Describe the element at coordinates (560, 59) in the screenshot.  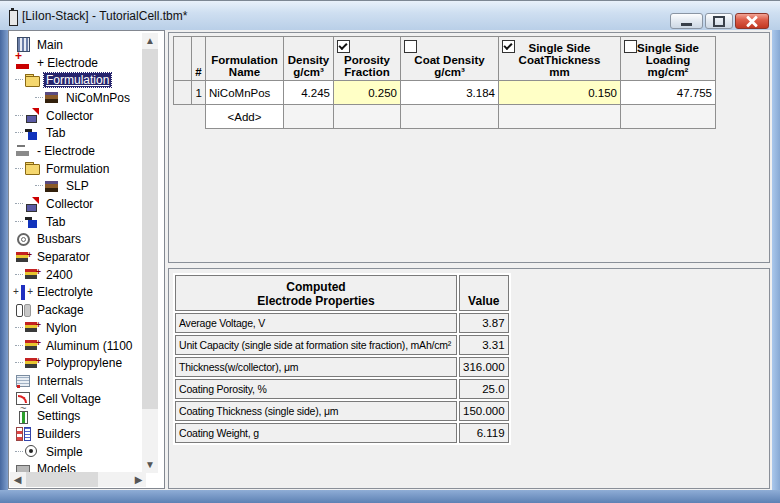
I see `column-header-single-side-coat-thickness: Single SideCoatThicknessmm` at that location.